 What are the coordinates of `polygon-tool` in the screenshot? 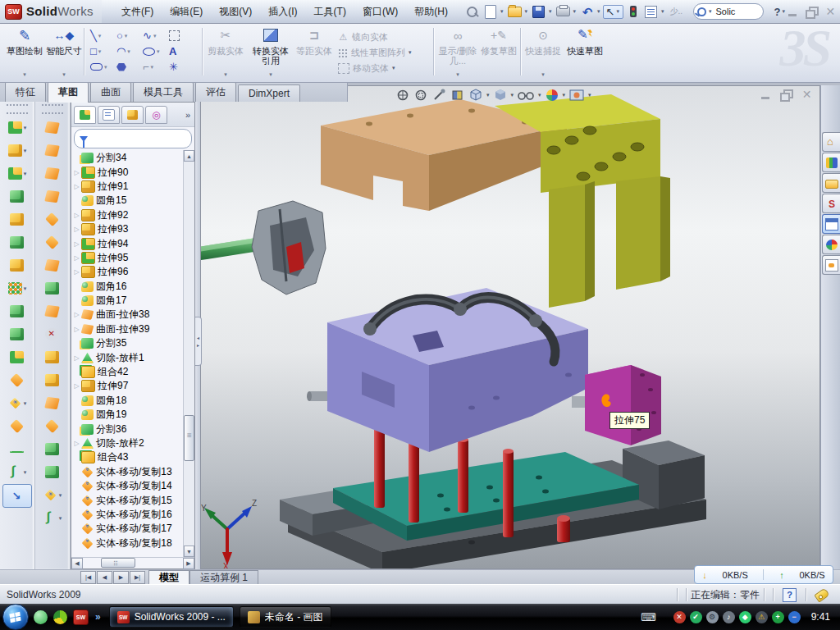 It's located at (128, 67).